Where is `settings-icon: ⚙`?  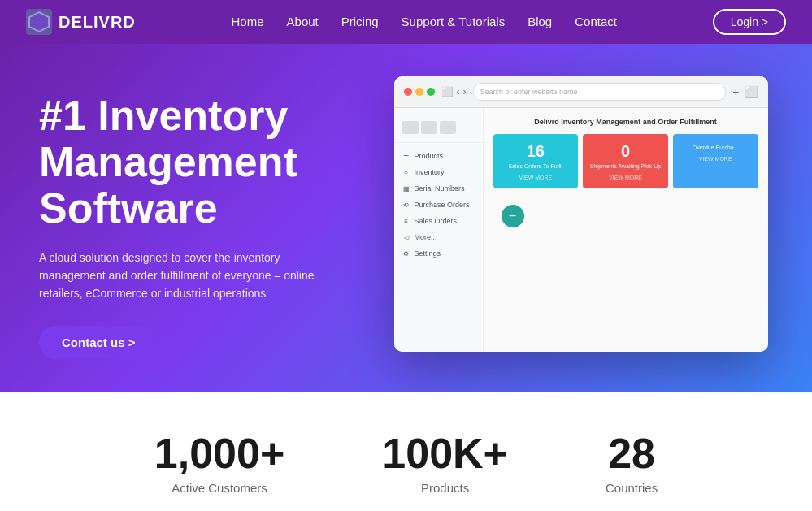 settings-icon: ⚙ is located at coordinates (406, 253).